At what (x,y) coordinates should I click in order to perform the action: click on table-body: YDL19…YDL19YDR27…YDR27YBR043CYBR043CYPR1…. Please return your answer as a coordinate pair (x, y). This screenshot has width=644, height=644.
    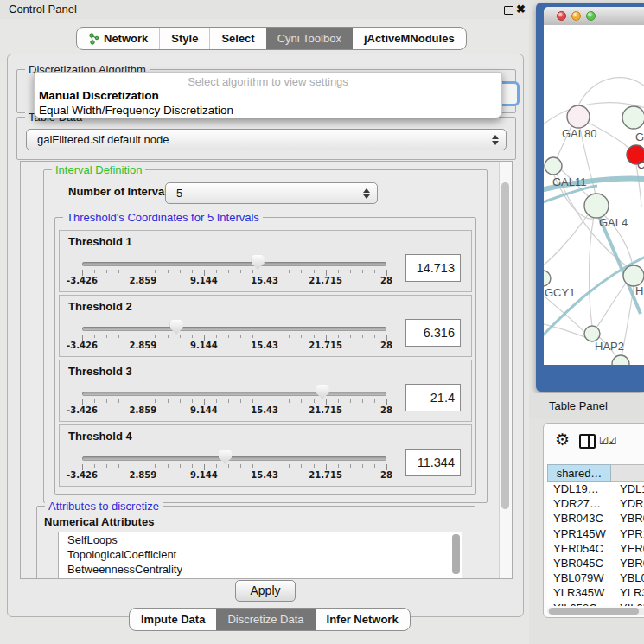
    Looking at the image, I should click on (596, 545).